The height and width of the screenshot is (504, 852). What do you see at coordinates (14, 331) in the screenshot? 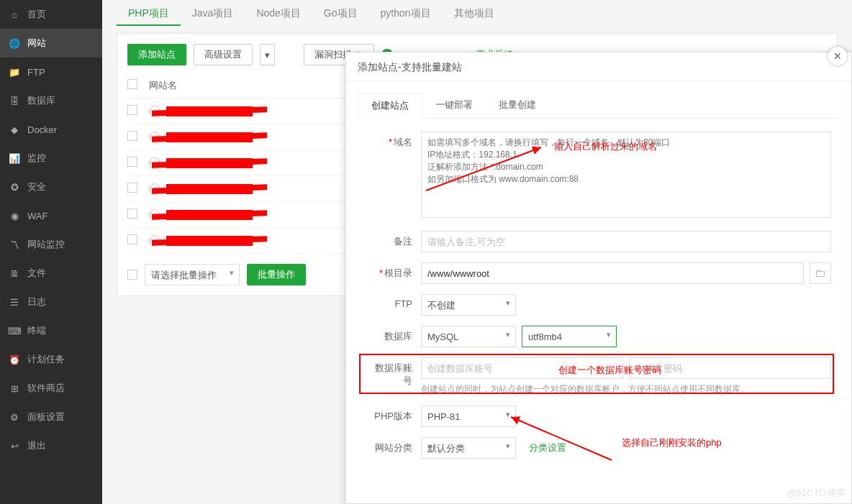
I see `terminal-icon: ⌨` at bounding box center [14, 331].